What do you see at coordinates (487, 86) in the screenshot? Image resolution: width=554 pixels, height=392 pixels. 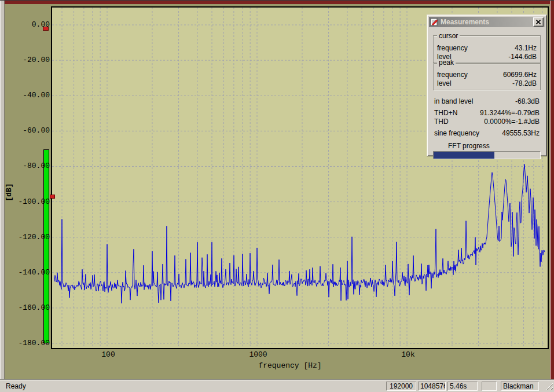 I see `measurements-panel: Measurements cursor frequency 43.1Hz lev…` at bounding box center [487, 86].